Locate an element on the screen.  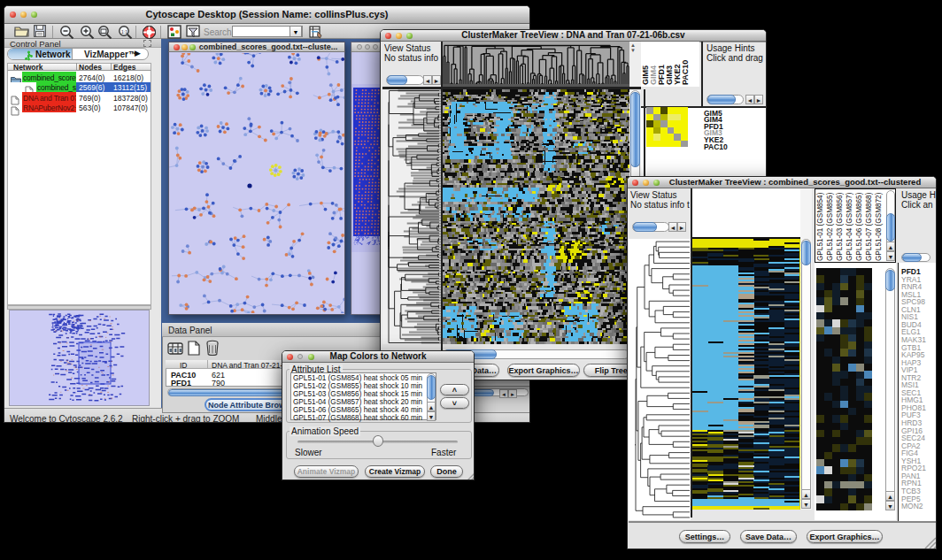
svg-text: GPL51-01 (GSM854) is located at coordinates (820, 226).